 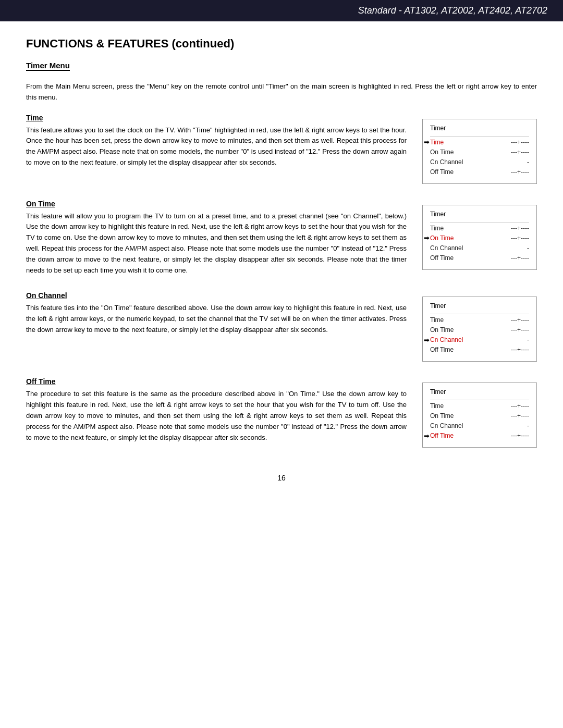 I want to click on on-channel-menu-row-offtime: Off Time ---+----, so click(x=480, y=350).